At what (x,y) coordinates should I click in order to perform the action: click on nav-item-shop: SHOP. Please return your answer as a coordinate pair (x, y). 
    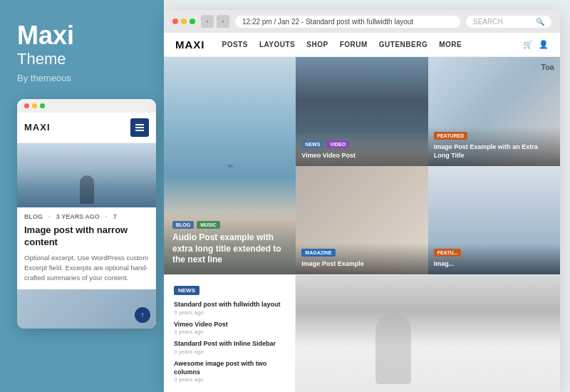
    Looking at the image, I should click on (317, 44).